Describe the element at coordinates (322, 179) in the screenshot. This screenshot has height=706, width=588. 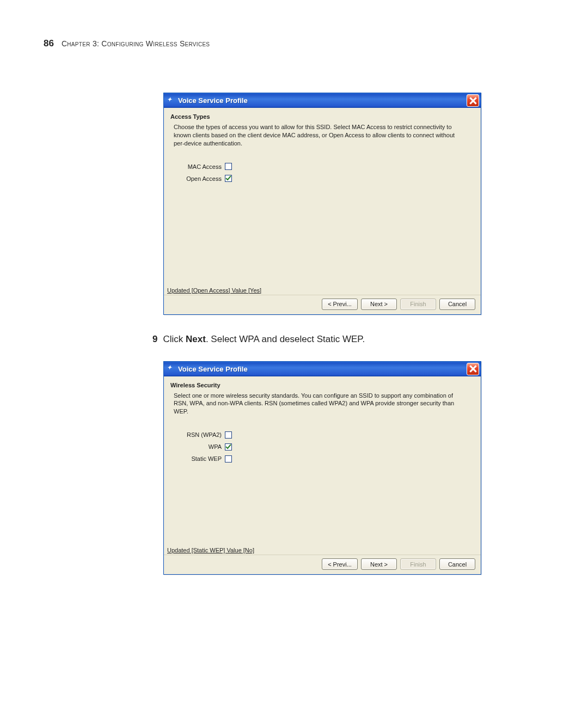
I see `option-row-open-access: Open Access` at that location.